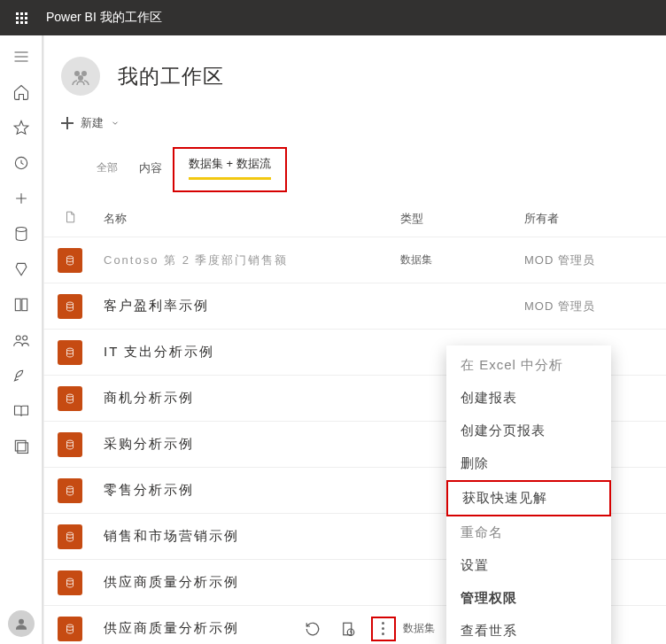 The width and height of the screenshot is (666, 644). Describe the element at coordinates (529, 431) in the screenshot. I see `ctx-create-paginated: 创建分页报表` at that location.